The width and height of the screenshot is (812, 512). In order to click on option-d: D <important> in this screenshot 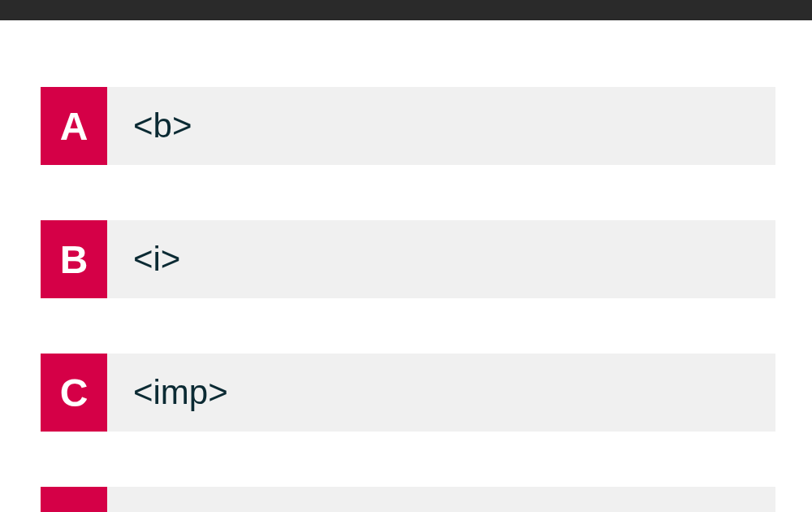, I will do `click(408, 499)`.